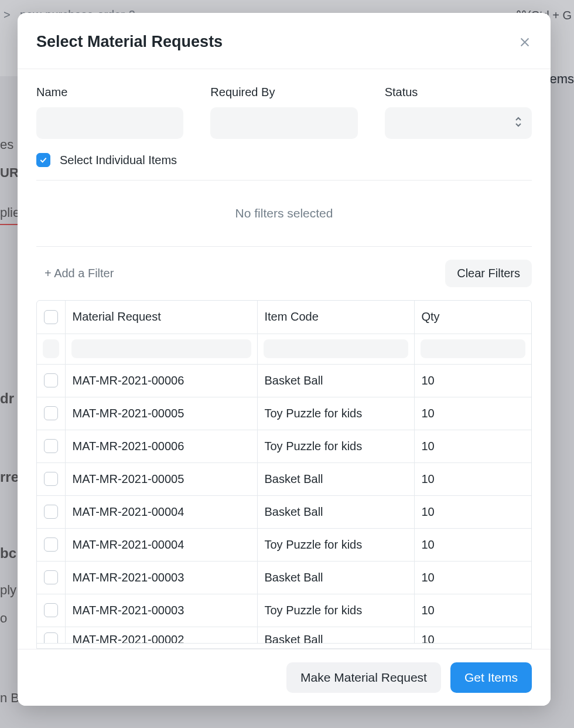 This screenshot has width=574, height=728. What do you see at coordinates (75, 273) in the screenshot?
I see `add-filter-button: + Add a Filter` at bounding box center [75, 273].